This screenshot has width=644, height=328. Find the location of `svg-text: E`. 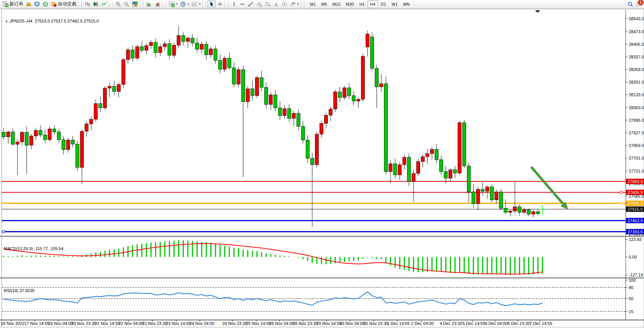

svg-text: E is located at coordinates (262, 5).